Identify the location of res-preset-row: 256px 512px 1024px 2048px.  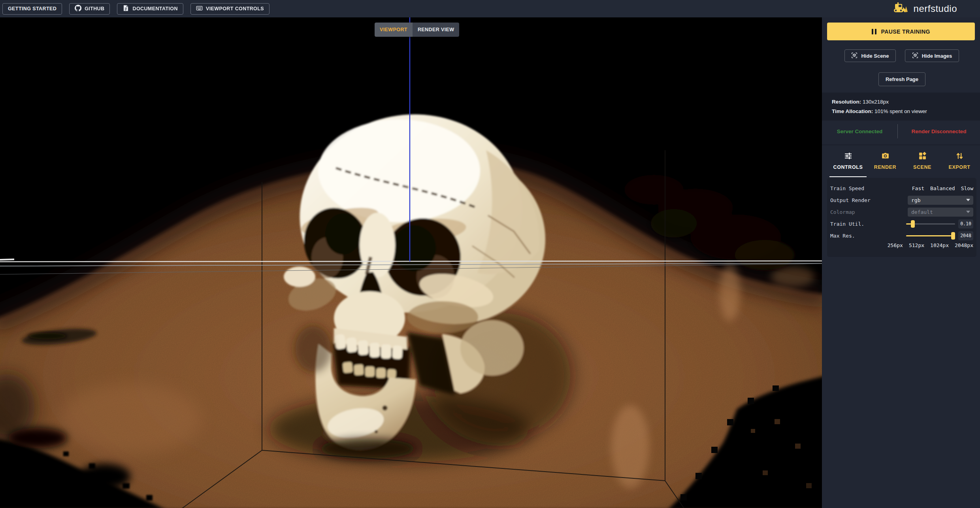
(902, 245).